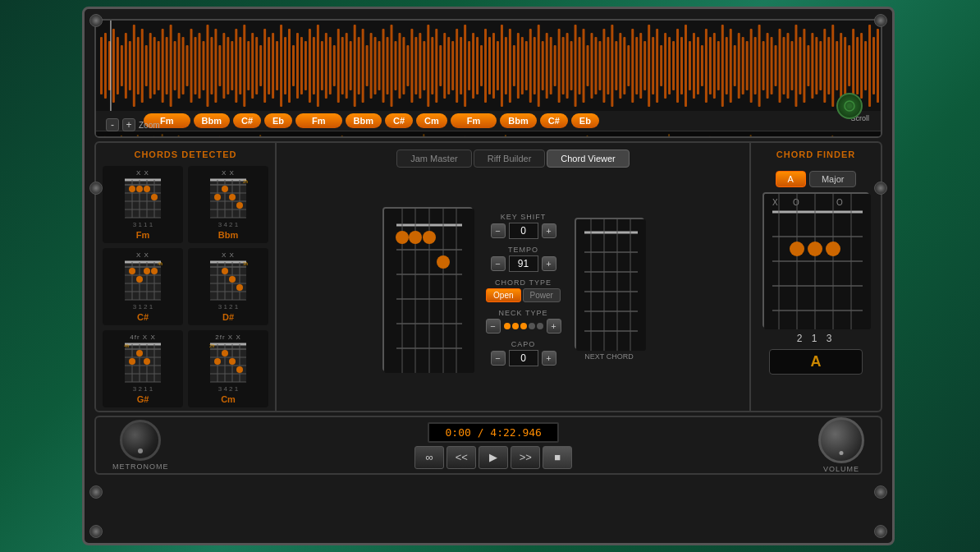  Describe the element at coordinates (557, 458) in the screenshot. I see `stop-button: ■` at that location.